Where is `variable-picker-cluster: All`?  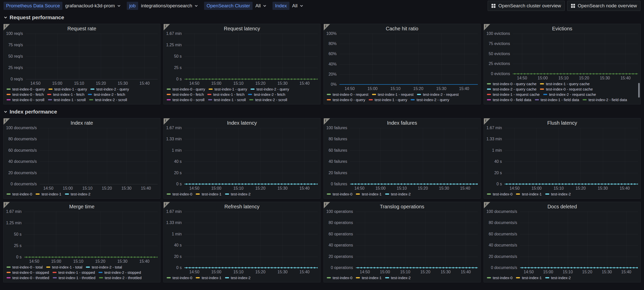 variable-picker-cluster: All is located at coordinates (261, 6).